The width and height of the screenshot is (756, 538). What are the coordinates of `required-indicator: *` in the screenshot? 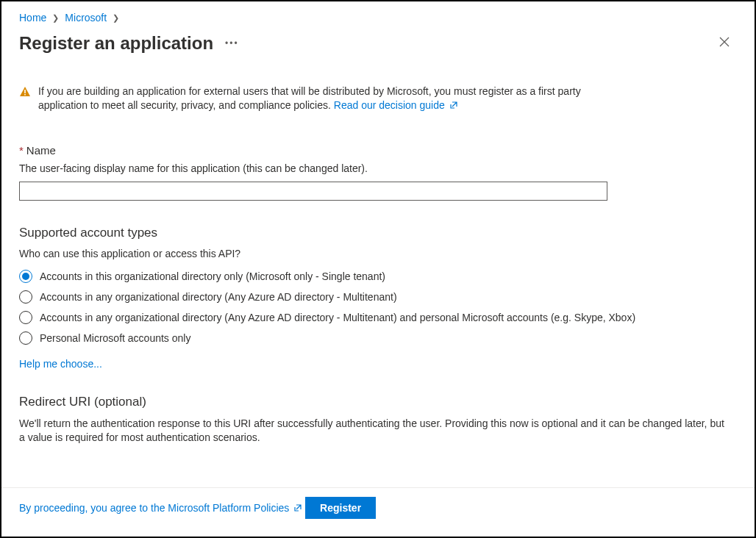 It's located at (21, 150).